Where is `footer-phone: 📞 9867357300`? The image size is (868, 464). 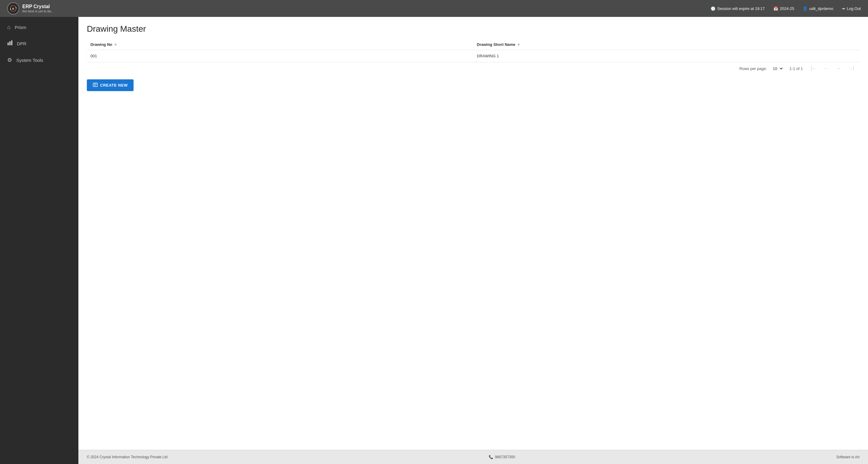 footer-phone: 📞 9867357300 is located at coordinates (502, 457).